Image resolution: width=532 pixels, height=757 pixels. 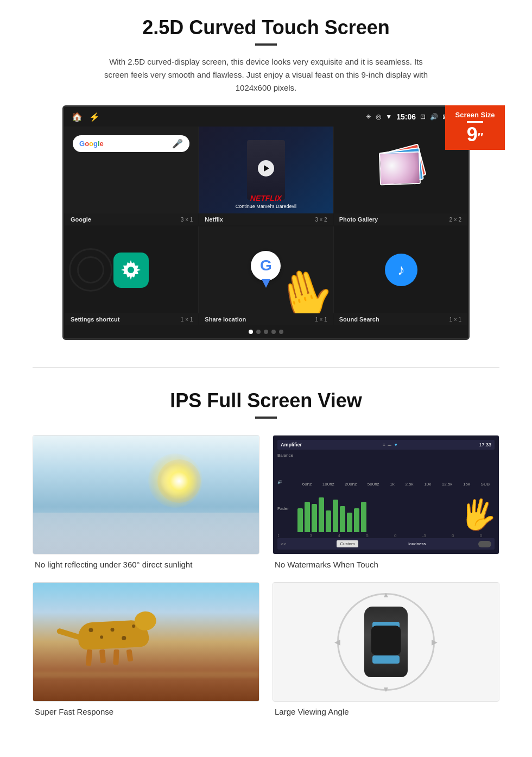 What do you see at coordinates (386, 565) in the screenshot?
I see `amplifier-caption: No Watermarks When Touch` at bounding box center [386, 565].